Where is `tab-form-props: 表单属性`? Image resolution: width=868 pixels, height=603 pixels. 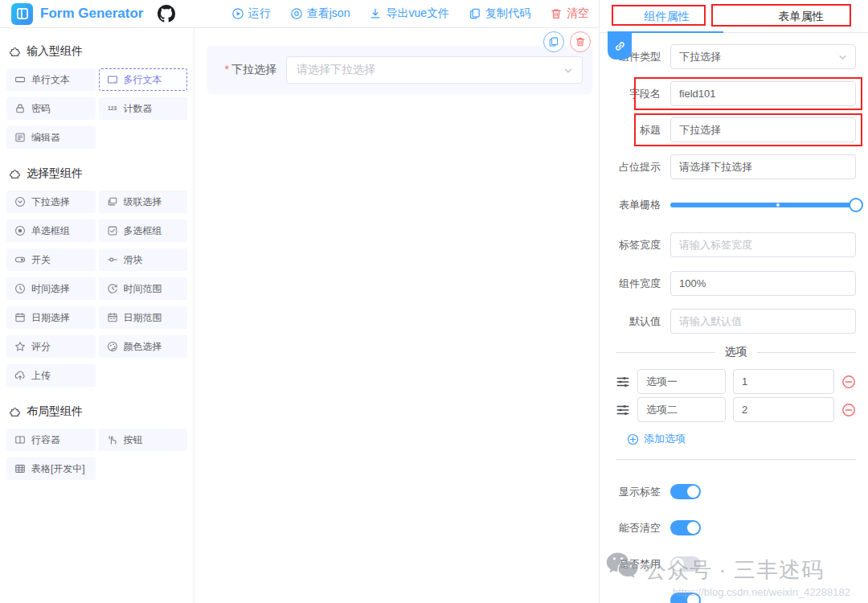
tab-form-props: 表单属性 is located at coordinates (800, 16).